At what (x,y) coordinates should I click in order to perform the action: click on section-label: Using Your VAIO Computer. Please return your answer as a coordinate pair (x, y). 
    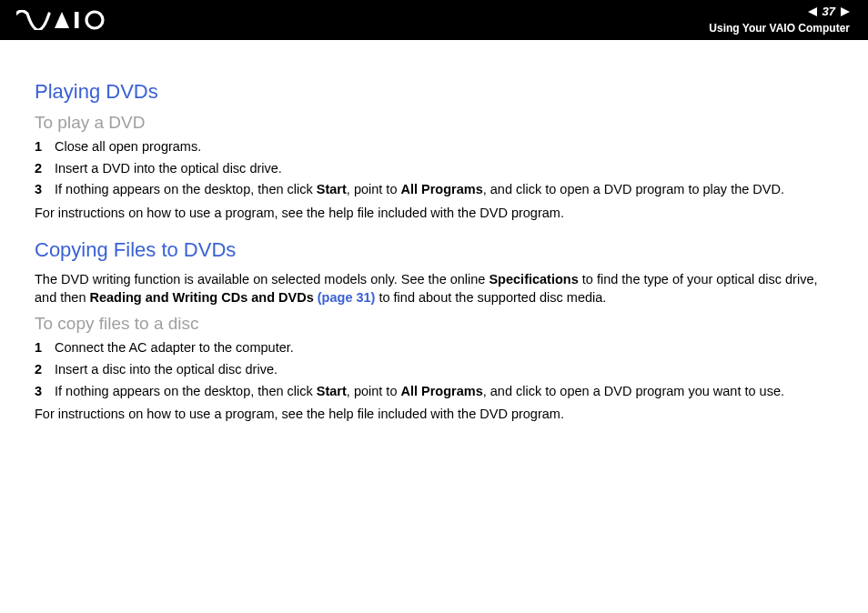
    Looking at the image, I should click on (779, 29).